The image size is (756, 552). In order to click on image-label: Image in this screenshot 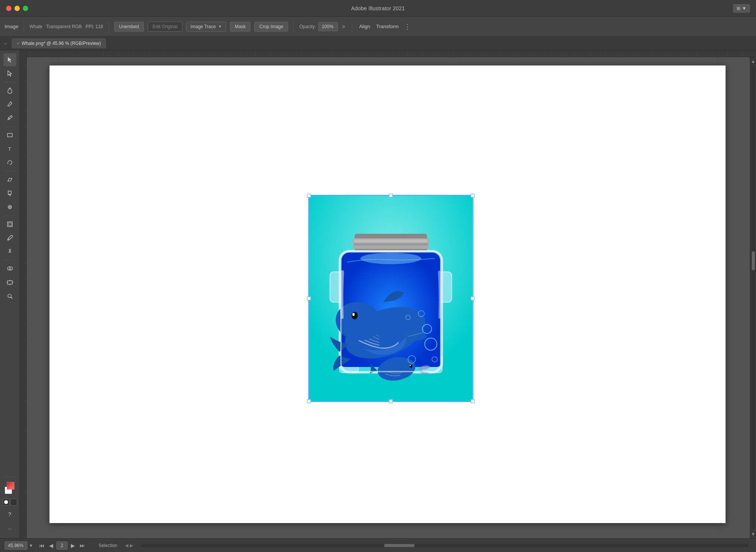, I will do `click(11, 27)`.